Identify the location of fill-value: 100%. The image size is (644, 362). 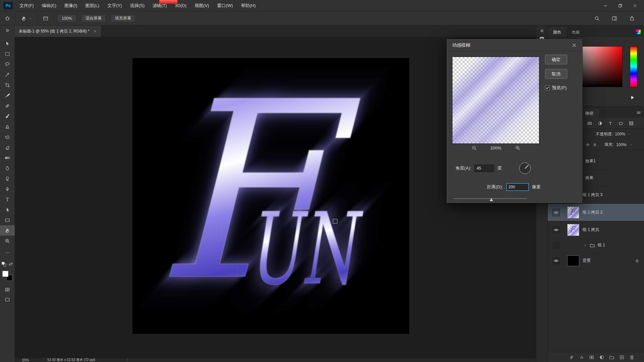
(621, 145).